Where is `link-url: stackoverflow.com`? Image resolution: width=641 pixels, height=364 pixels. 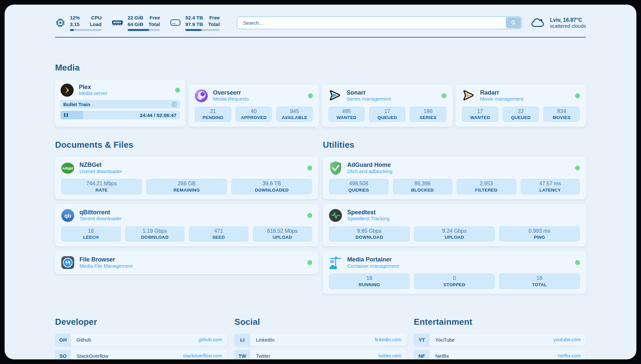 link-url: stackoverflow.com is located at coordinates (202, 356).